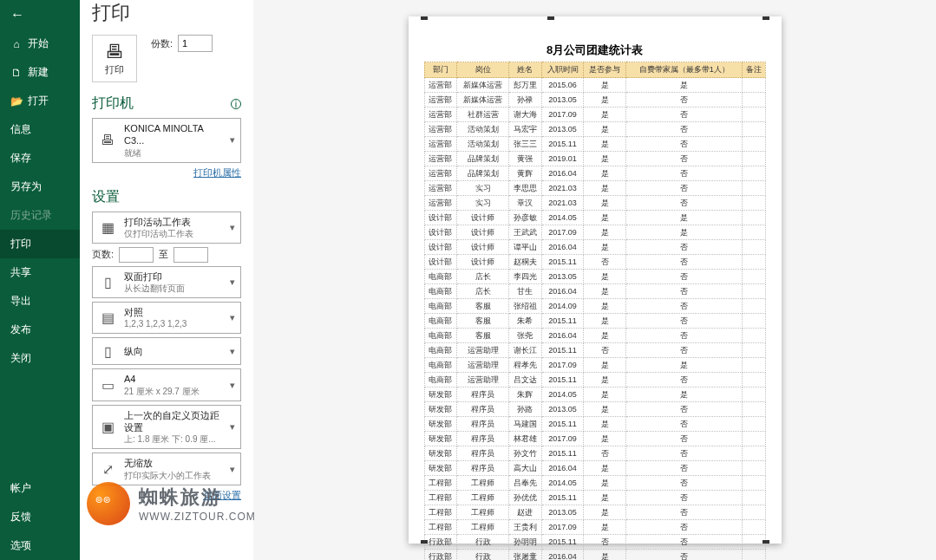 This screenshot has height=560, width=936. What do you see at coordinates (17, 14) in the screenshot?
I see `back-arrow-icon: ←` at bounding box center [17, 14].